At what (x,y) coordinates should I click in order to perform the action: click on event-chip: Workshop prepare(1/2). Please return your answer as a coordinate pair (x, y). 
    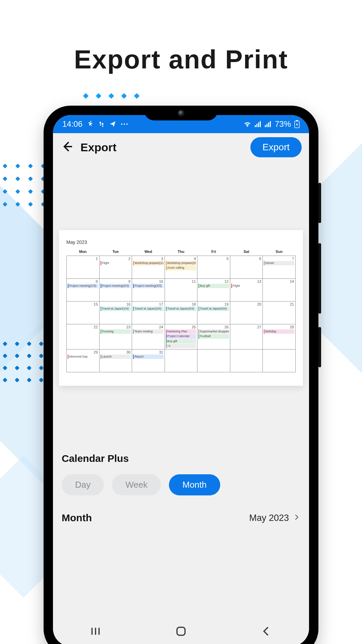
    Looking at the image, I should click on (148, 263).